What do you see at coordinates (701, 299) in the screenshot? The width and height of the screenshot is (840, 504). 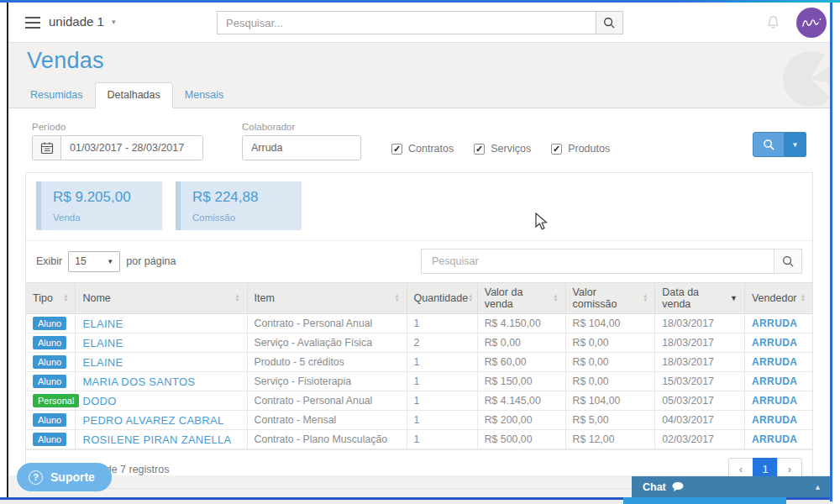 I see `column-header-data-da-venda: Data da venda▼` at bounding box center [701, 299].